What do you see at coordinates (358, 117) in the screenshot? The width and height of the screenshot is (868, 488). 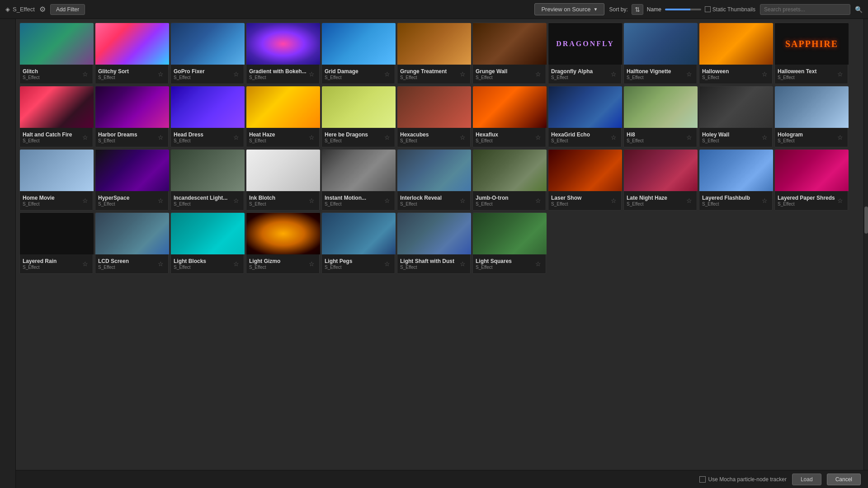 I see `effect-card-here-dragons: Here be DragonsS_Effect☆` at bounding box center [358, 117].